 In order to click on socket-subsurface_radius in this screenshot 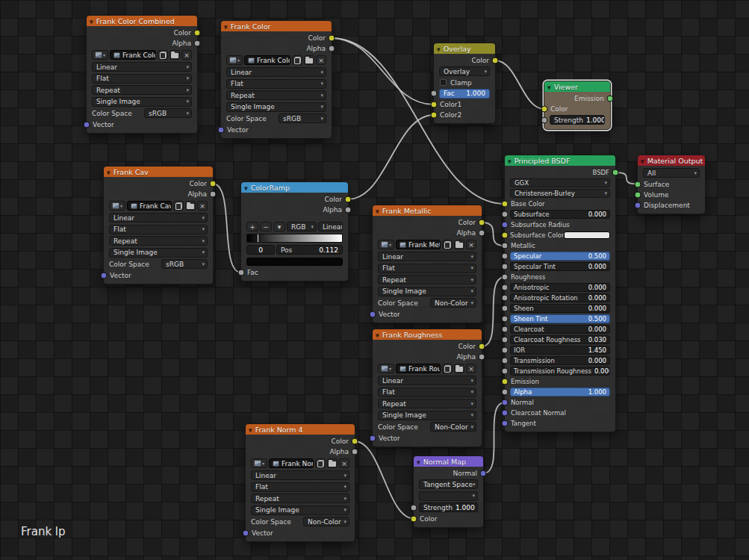, I will do `click(505, 225)`.